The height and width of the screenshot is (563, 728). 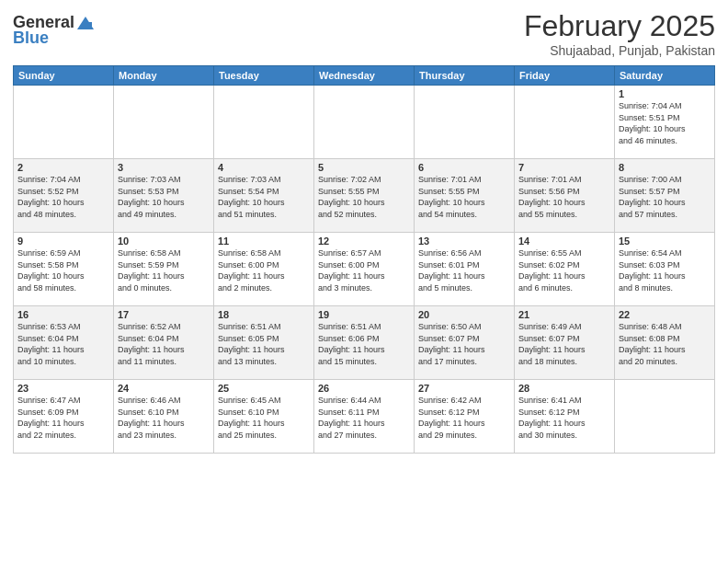 I want to click on calendar-cell: 2Sunrise: 7:04 AMSunset: 5:52 PMDaylight…, so click(x=64, y=196).